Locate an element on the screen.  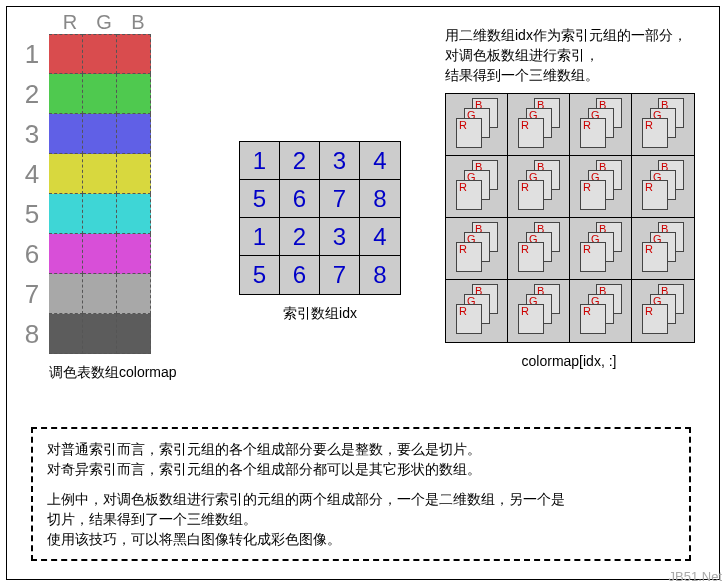
note-line-4: 使用该技巧，可以将黑白图像转化成彩色图像。 is located at coordinates (361, 539).